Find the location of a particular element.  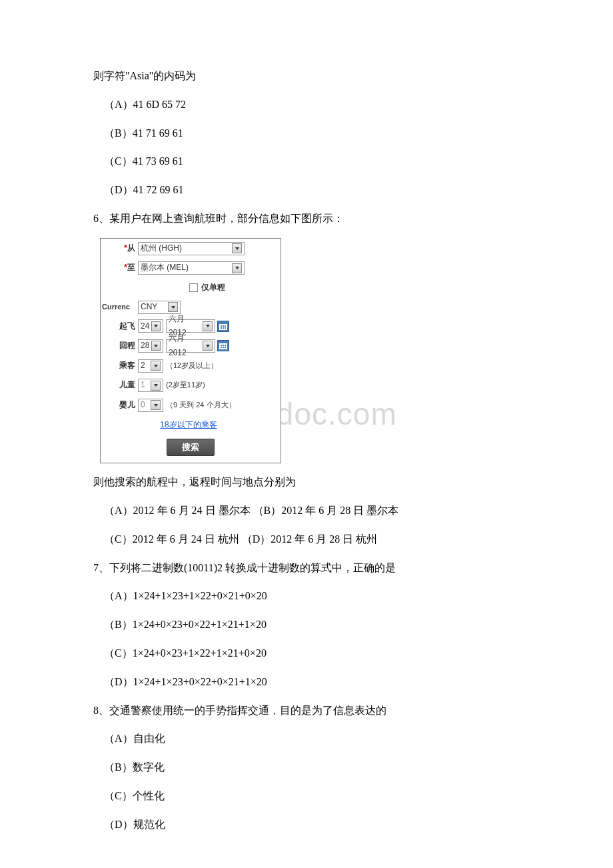

q6-option-cd: （C）2012 年 6 月 24 日 杭州 （D）2012 年 6 月 28 日… is located at coordinates (310, 540).